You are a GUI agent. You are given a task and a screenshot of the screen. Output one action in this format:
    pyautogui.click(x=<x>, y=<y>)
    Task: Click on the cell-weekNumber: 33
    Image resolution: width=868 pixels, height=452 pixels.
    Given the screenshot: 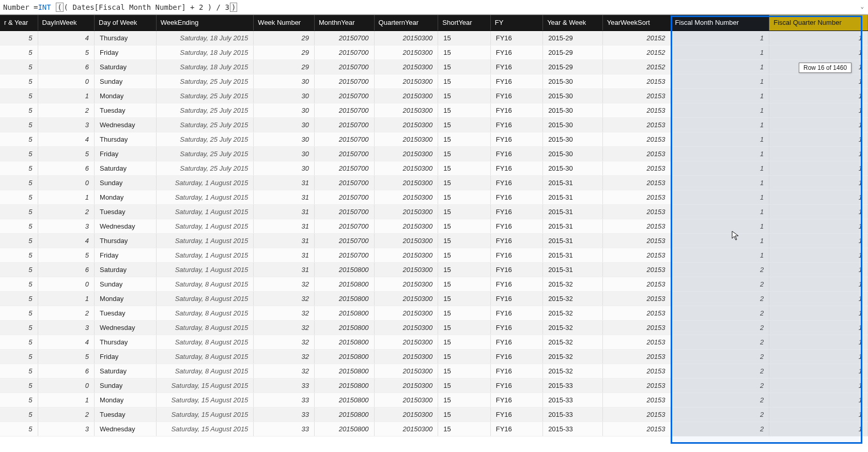 What is the action you would take?
    pyautogui.click(x=284, y=414)
    